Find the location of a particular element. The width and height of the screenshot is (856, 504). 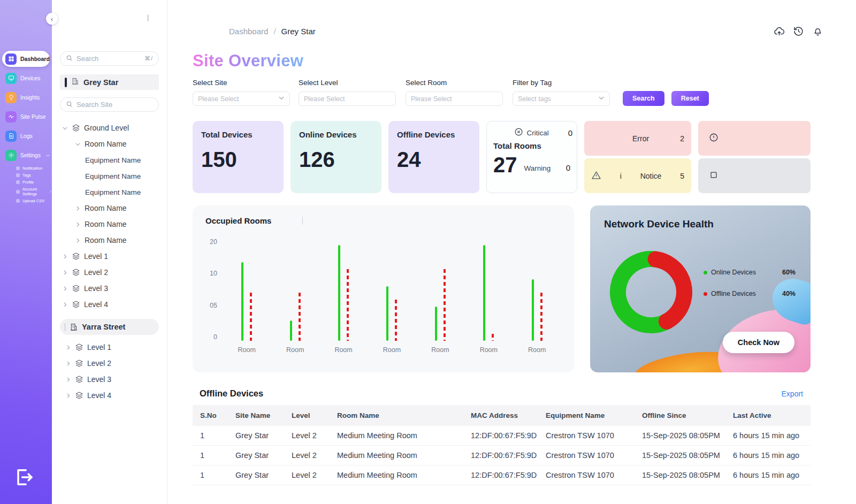

select-level-dropdown: Please Select is located at coordinates (347, 98).